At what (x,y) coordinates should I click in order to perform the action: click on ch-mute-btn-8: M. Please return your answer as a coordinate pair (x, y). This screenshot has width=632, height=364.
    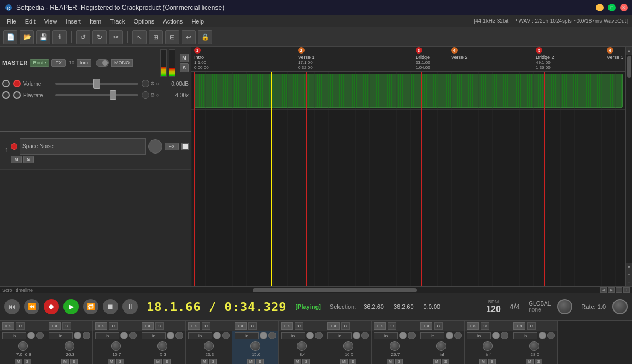
    Looking at the image, I should click on (344, 361).